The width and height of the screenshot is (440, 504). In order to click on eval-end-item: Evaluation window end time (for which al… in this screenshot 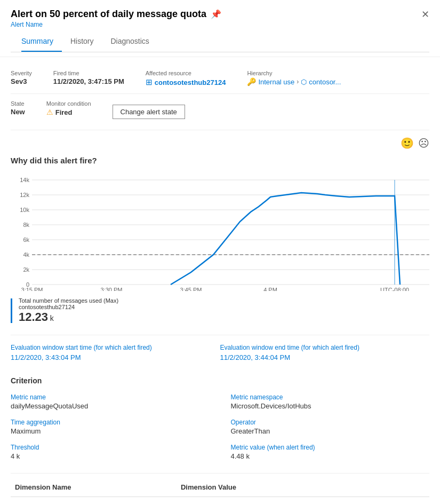, I will do `click(325, 352)`.